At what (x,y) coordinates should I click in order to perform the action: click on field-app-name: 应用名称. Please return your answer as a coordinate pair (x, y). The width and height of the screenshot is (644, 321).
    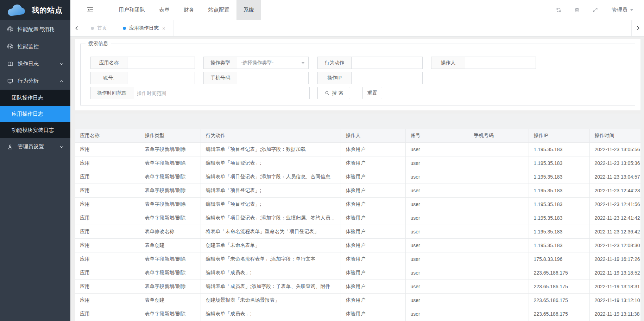
    Looking at the image, I should click on (143, 63).